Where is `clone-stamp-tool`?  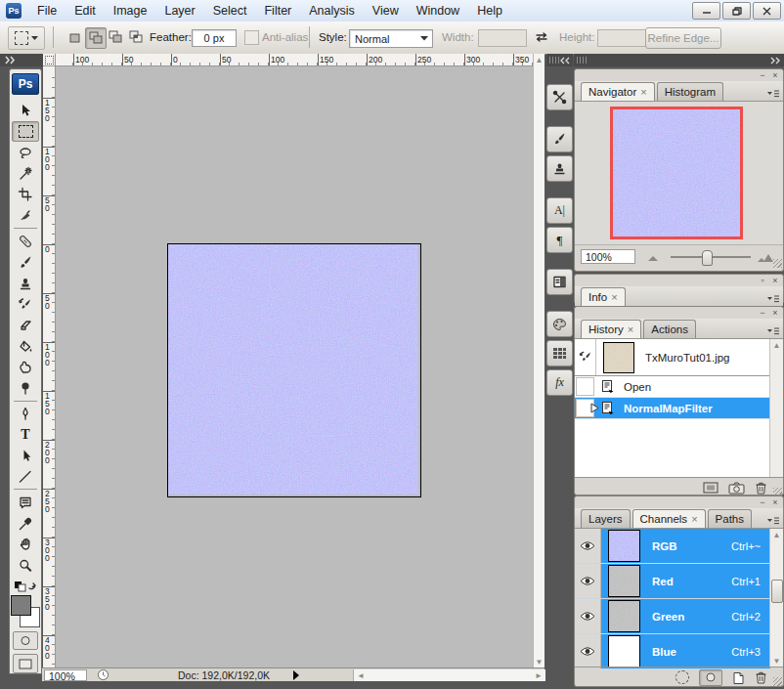 clone-stamp-tool is located at coordinates (25, 283).